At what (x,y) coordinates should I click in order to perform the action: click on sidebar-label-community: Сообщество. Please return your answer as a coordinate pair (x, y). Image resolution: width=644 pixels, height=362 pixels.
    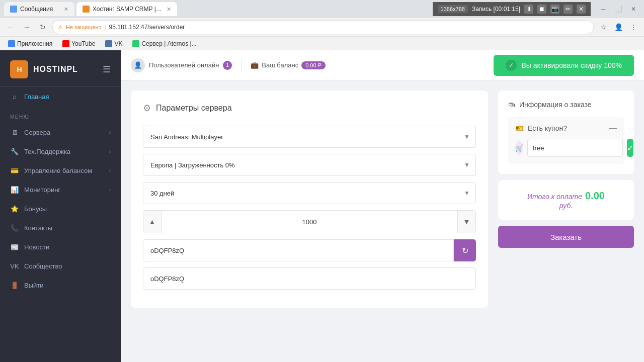
    Looking at the image, I should click on (67, 266).